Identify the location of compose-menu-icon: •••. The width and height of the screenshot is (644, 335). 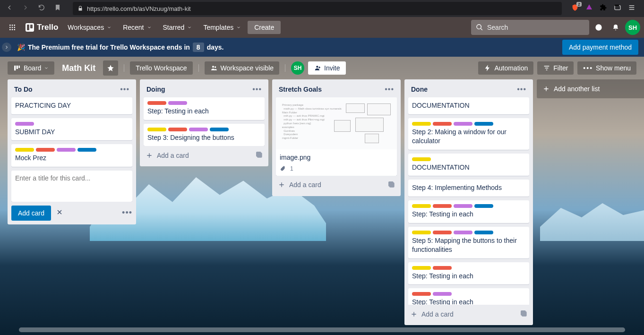
(127, 213).